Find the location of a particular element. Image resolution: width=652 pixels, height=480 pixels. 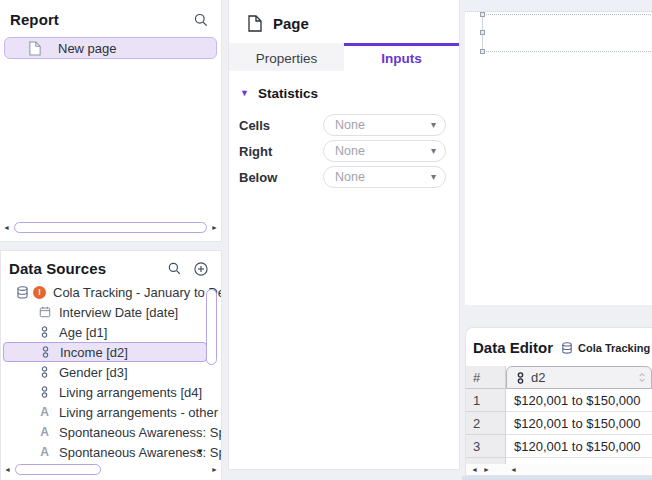

tree-item-label: Interview Date [date] is located at coordinates (118, 312).